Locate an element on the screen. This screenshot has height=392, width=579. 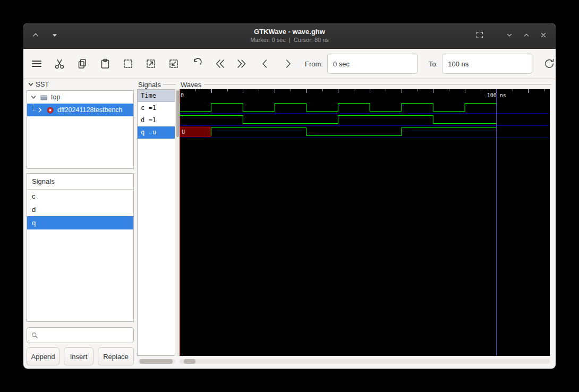
names-panel-label: Signals is located at coordinates (150, 85).